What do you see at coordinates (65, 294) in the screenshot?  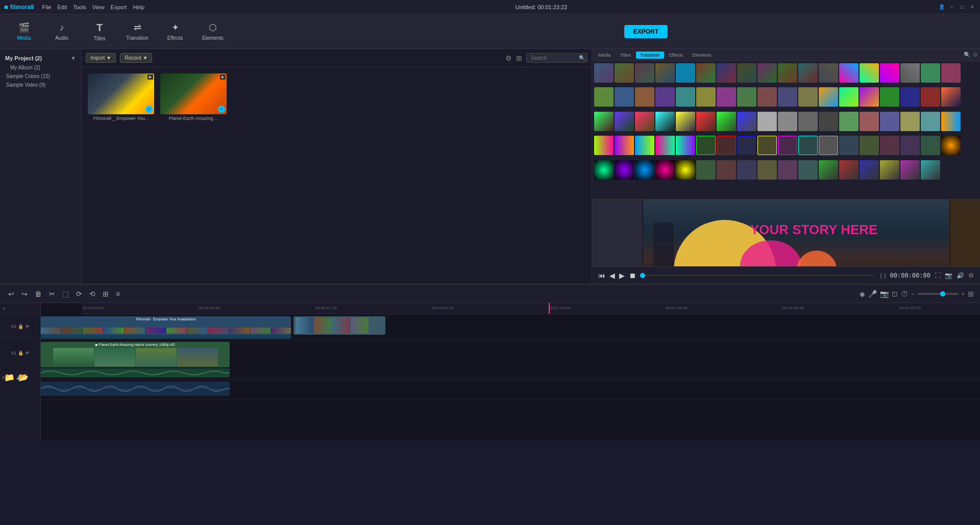 I see `crop-button: ⬚` at bounding box center [65, 294].